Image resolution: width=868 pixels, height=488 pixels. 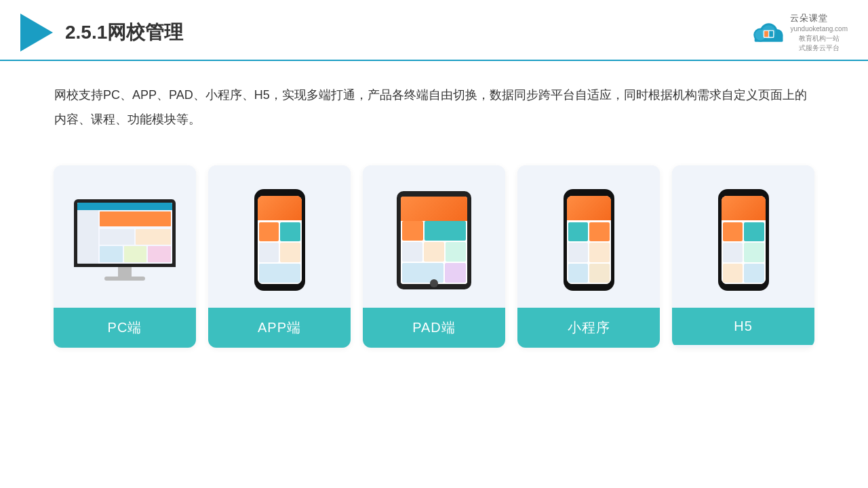 I want to click on header: 2.5.1网校管理 云朵课堂 yunduoketang.com 教育机构一站, so click(x=434, y=30).